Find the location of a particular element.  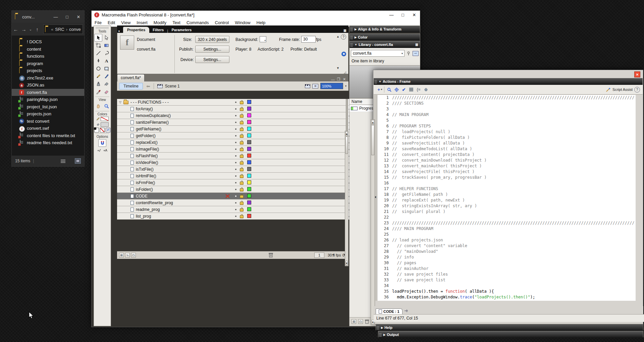

timeline-layer-row: sanitizeFilename() is located at coordinates (231, 122).